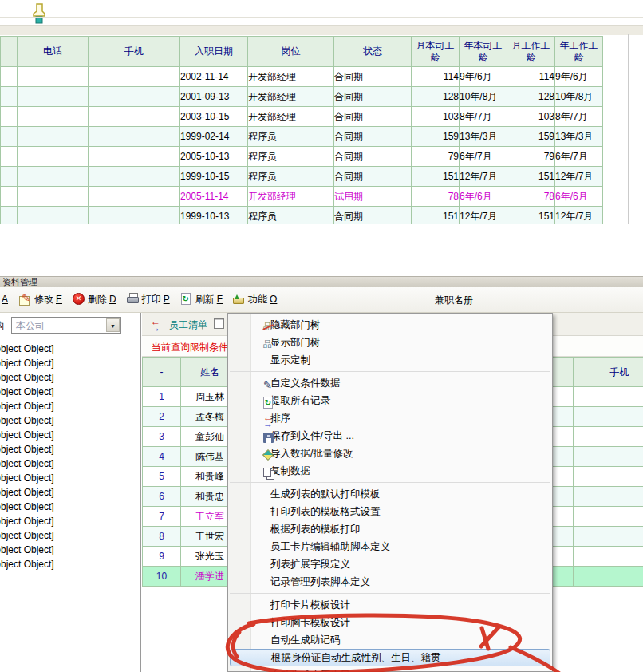 Image resolution: width=643 pixels, height=672 pixels. I want to click on menu-item: 列表扩展字段定义, so click(390, 564).